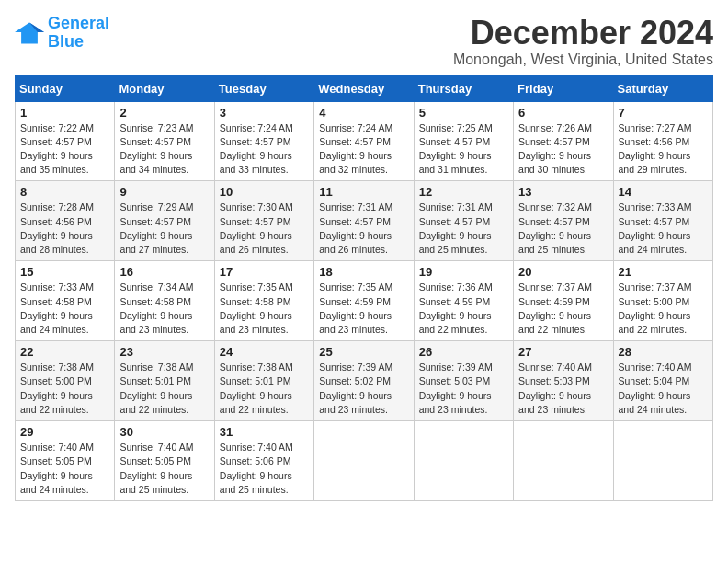 This screenshot has height=563, width=728. What do you see at coordinates (65, 381) in the screenshot?
I see `calendar-cell: 22Sunrise: 7:38 AM Sunset: 5:00 PM Dayli…` at bounding box center [65, 381].